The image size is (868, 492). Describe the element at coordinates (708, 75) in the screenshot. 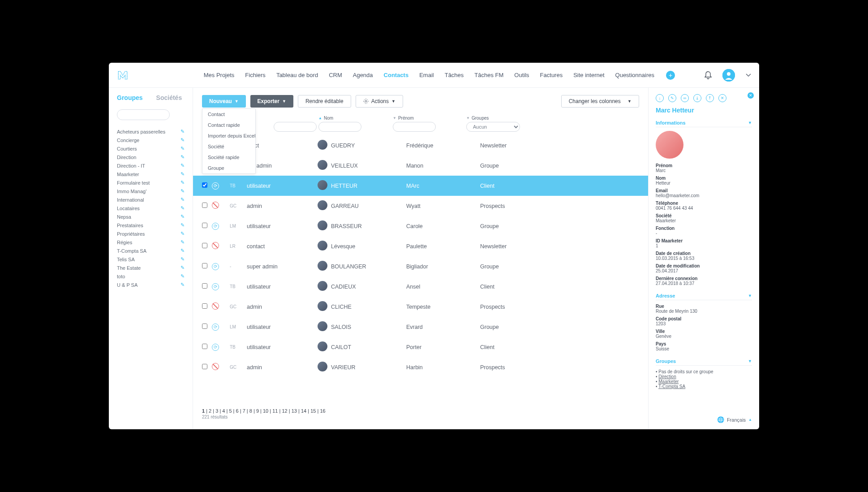

I see `notifications-icon` at that location.